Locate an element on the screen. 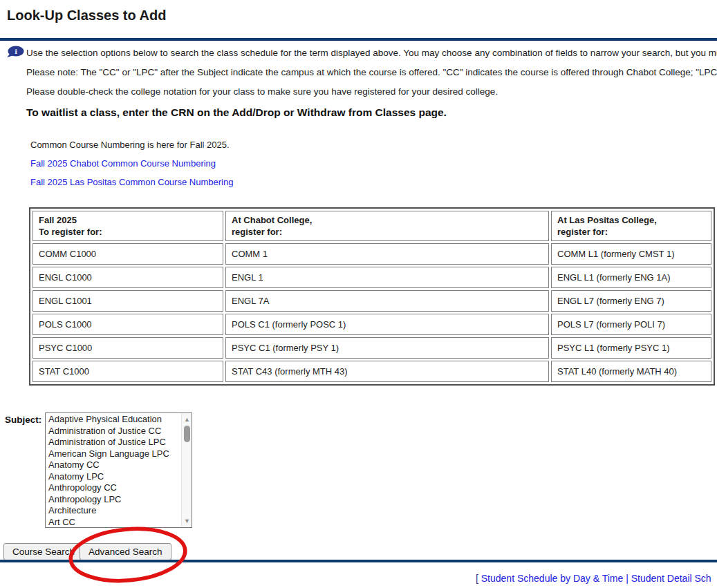  instructions-block: Use the selection options below to searc… is located at coordinates (372, 83).